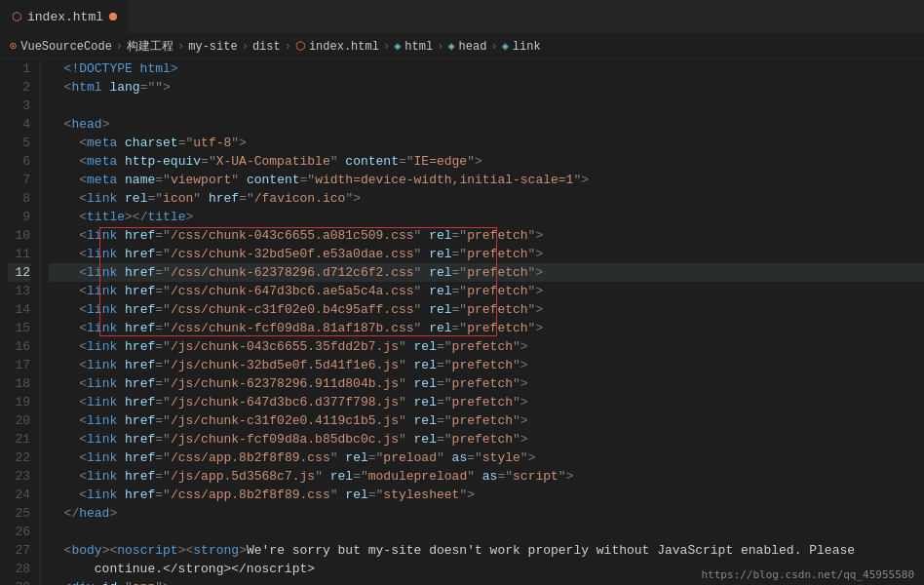 Image resolution: width=924 pixels, height=585 pixels. I want to click on html-file-icon: ⬡, so click(17, 18).